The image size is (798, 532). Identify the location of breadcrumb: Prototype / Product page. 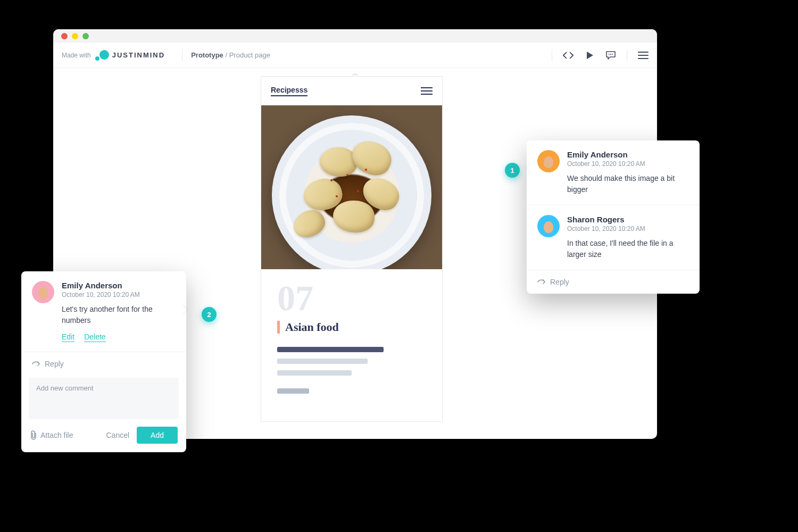
(231, 55).